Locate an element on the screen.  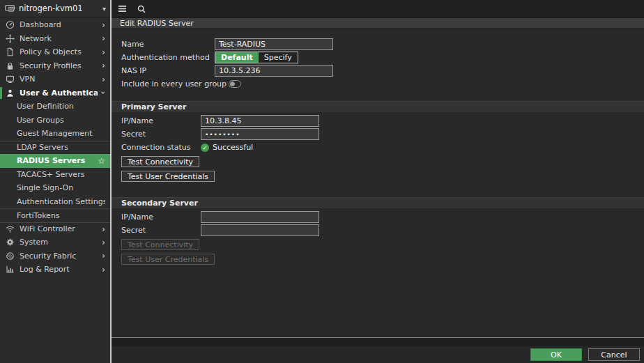
page-title: Edit RADIUS Server is located at coordinates (157, 24).